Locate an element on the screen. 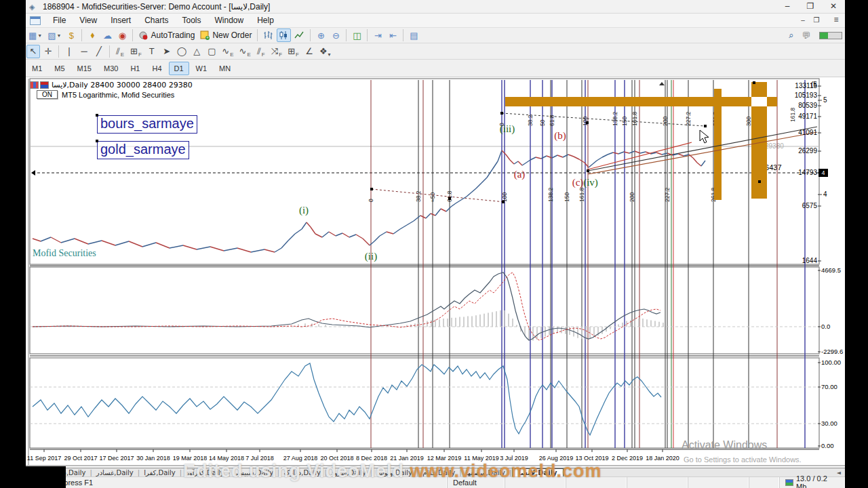 This screenshot has height=488, width=868. child-restore-button: ❐ is located at coordinates (816, 20).